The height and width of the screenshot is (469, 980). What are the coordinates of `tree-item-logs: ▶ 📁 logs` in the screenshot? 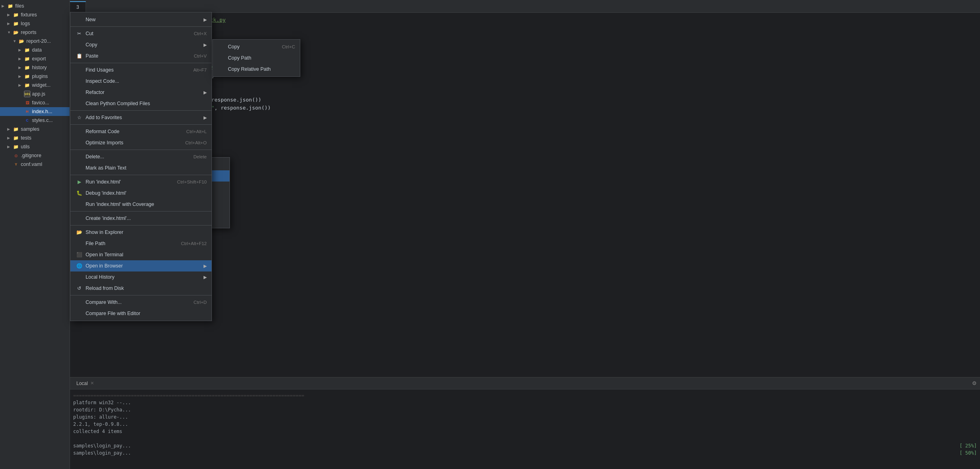 It's located at (35, 24).